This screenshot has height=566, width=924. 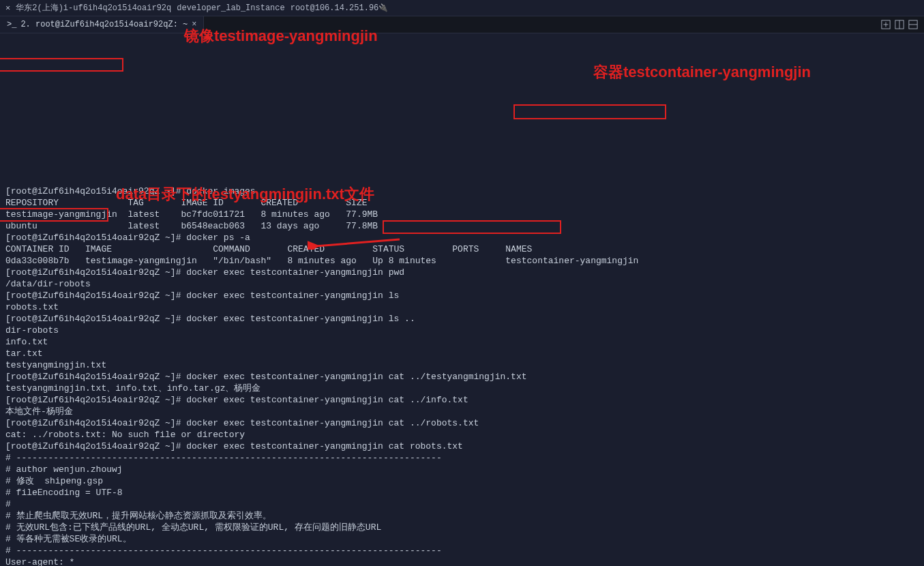 I want to click on plug-icon: 🔌, so click(x=383, y=8).